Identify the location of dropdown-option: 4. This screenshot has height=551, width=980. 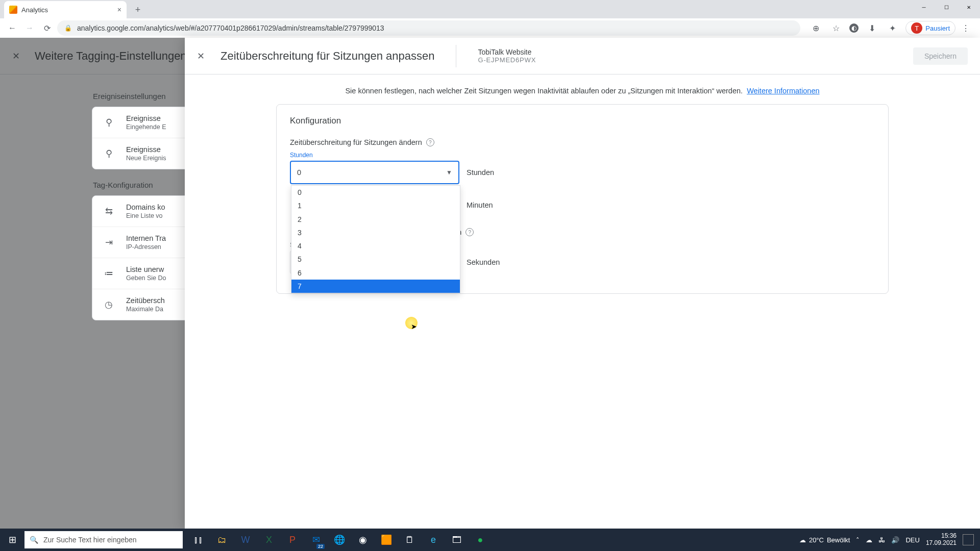
(376, 246).